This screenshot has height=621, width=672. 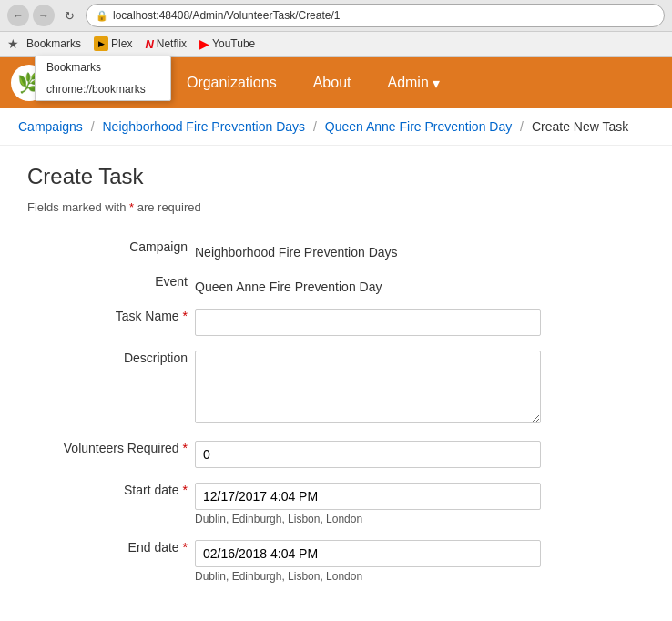 What do you see at coordinates (186, 448) in the screenshot?
I see `volunteers-required-star: *` at bounding box center [186, 448].